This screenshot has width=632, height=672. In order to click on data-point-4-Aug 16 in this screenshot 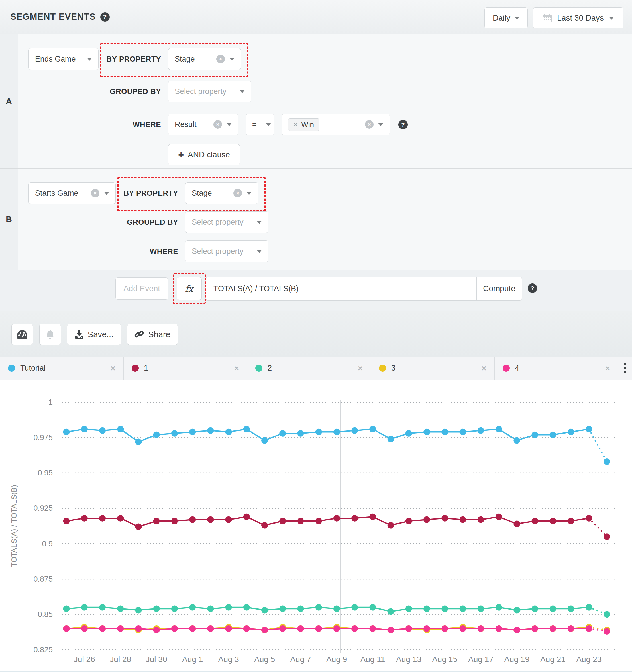, I will do `click(463, 629)`.